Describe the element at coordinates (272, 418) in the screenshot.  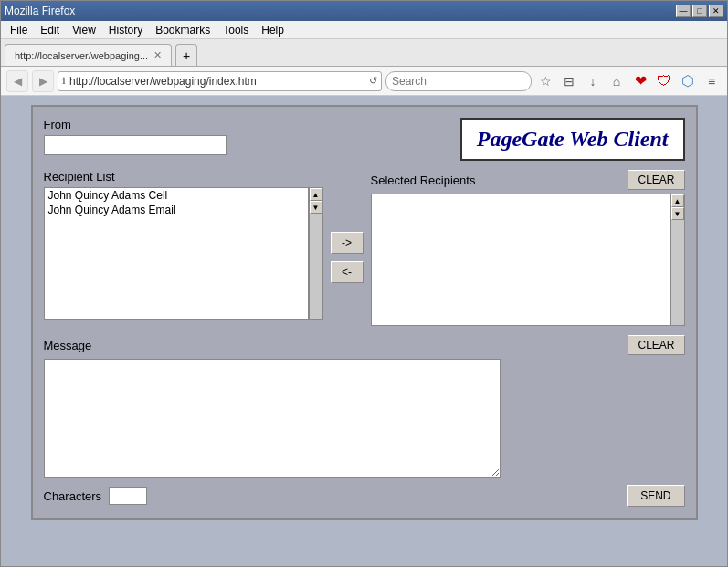
I see `message-textarea` at that location.